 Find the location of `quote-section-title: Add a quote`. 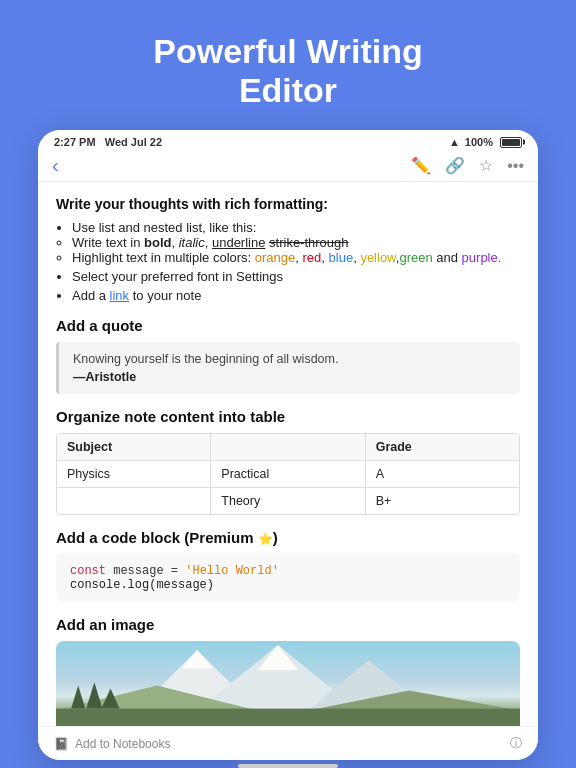

quote-section-title: Add a quote is located at coordinates (288, 326).